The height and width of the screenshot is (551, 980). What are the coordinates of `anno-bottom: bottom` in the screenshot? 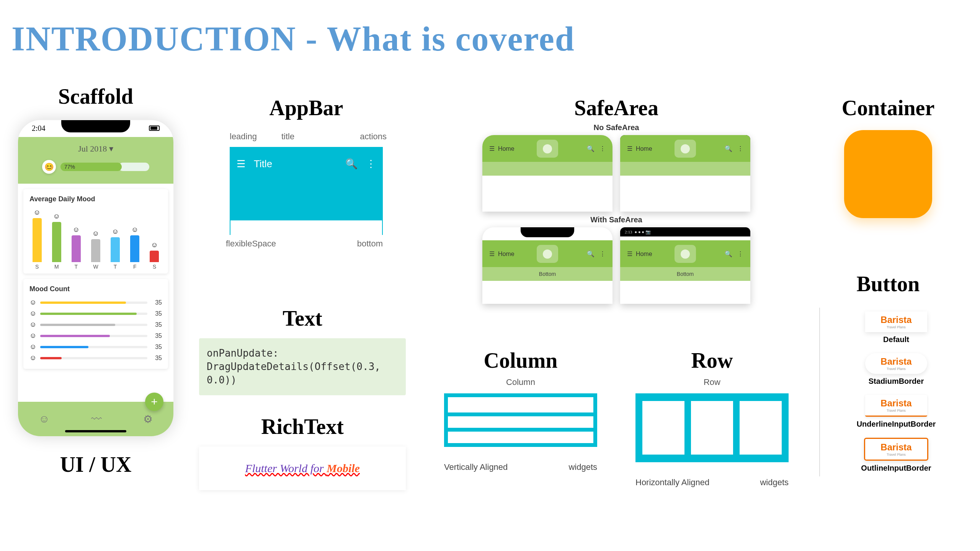 It's located at (370, 244).